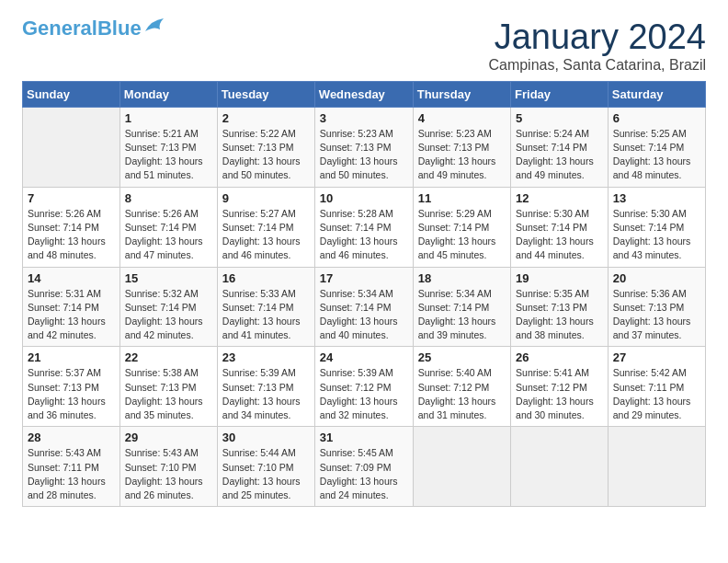 This screenshot has width=728, height=563. What do you see at coordinates (364, 357) in the screenshot?
I see `day-number: 24` at bounding box center [364, 357].